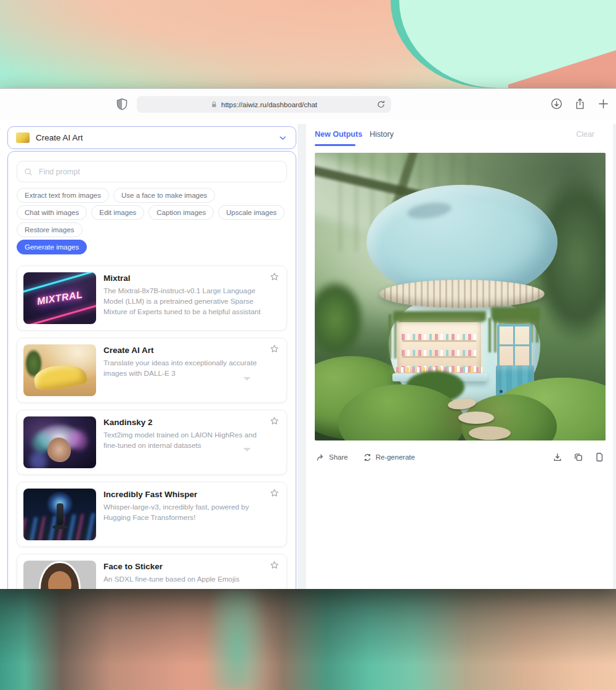 The image size is (616, 690). Describe the element at coordinates (60, 298) in the screenshot. I see `thumbnail-text: MIXTRAL` at that location.